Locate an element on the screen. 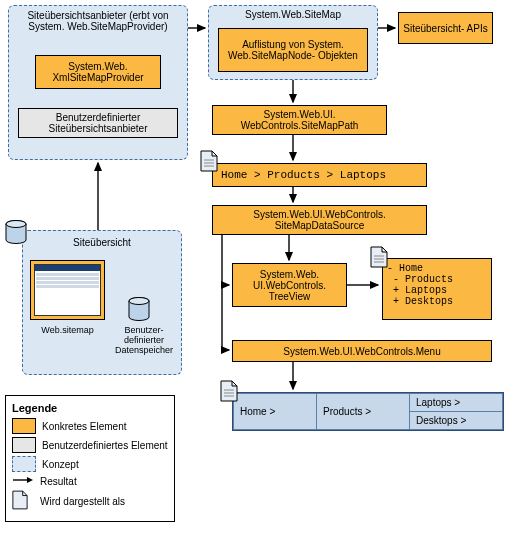  legend-sw-concept is located at coordinates (24, 464).